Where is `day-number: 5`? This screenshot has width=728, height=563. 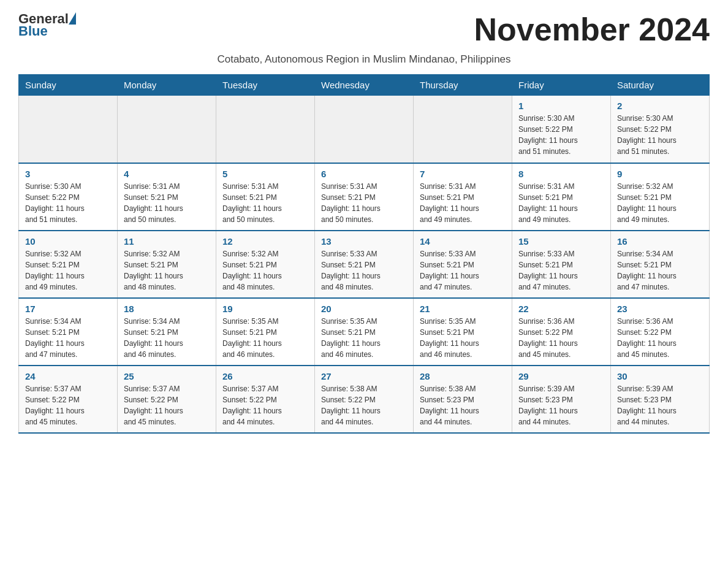 day-number: 5 is located at coordinates (265, 174).